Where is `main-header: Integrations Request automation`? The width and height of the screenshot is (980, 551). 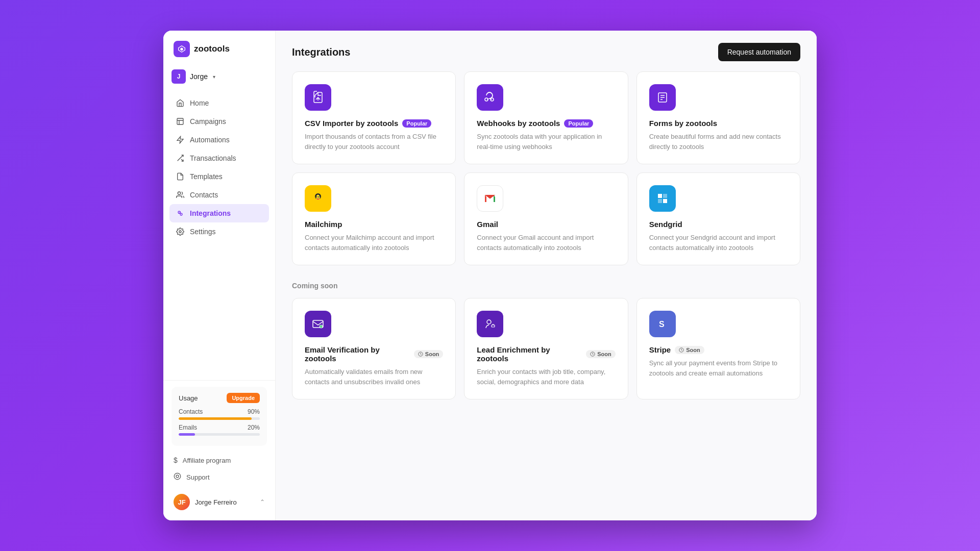 main-header: Integrations Request automation is located at coordinates (546, 51).